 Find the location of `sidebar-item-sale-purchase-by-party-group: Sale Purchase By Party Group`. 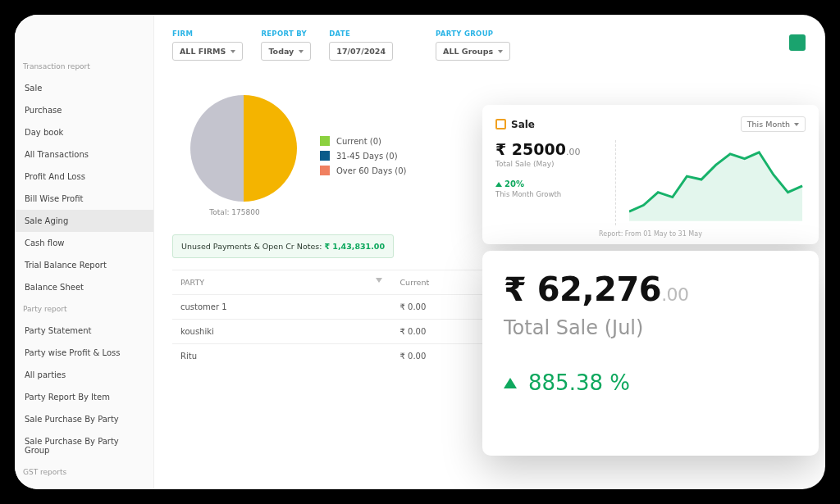

sidebar-item-sale-purchase-by-party-group: Sale Purchase By Party Group is located at coordinates (84, 446).